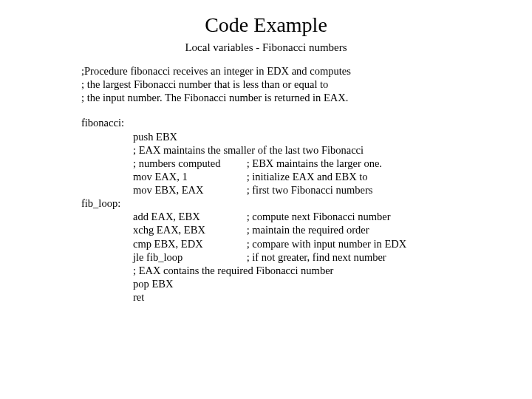 The image size is (532, 399). What do you see at coordinates (188, 190) in the screenshot?
I see `instr: mov EBX, EAX` at bounding box center [188, 190].